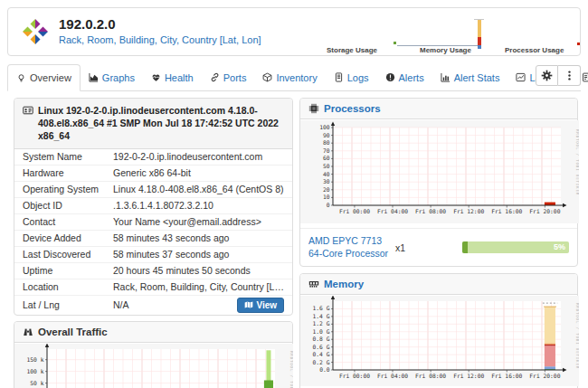 The height and width of the screenshot is (388, 588). What do you see at coordinates (268, 78) in the screenshot?
I see `cube-icon` at bounding box center [268, 78].